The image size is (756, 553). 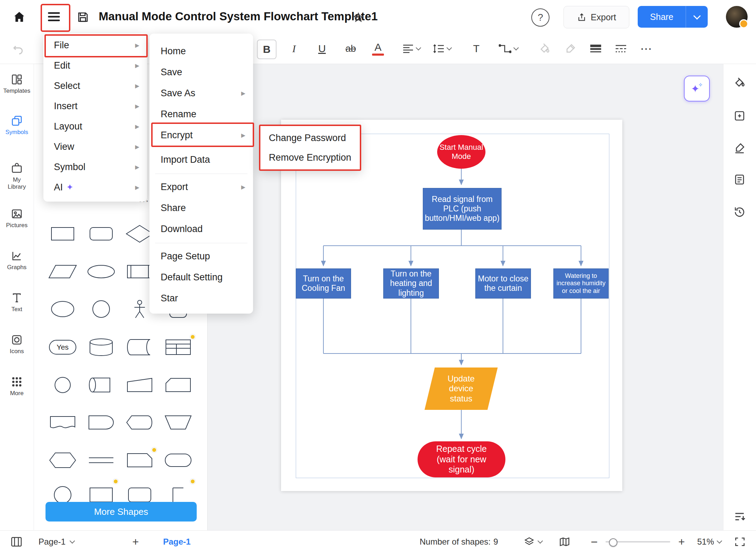 I want to click on share-label: Share, so click(x=662, y=17).